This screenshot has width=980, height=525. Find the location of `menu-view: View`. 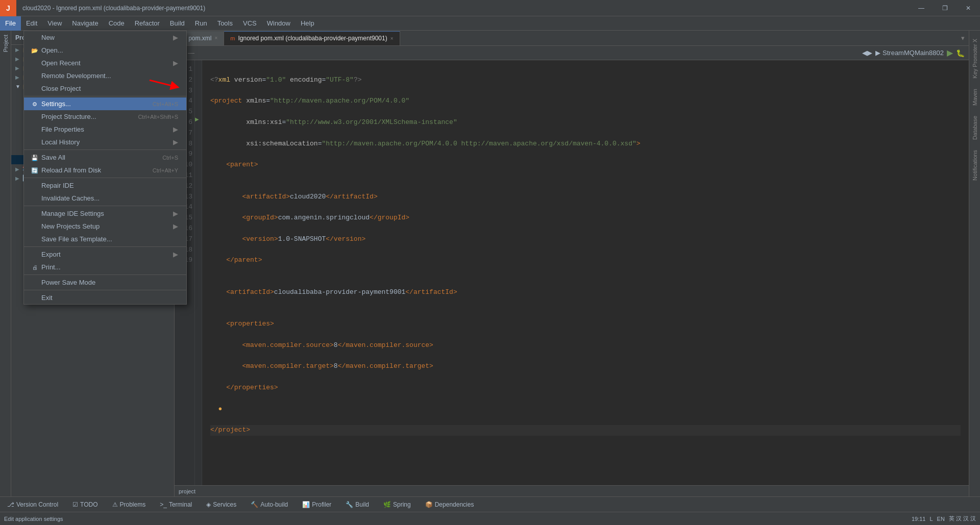

menu-view: View is located at coordinates (55, 23).